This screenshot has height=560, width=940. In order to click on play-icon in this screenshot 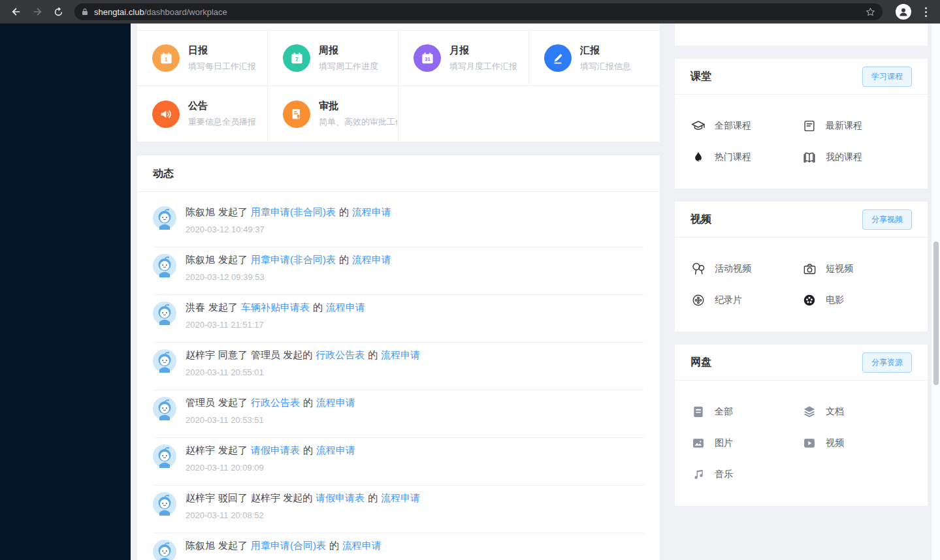, I will do `click(809, 443)`.